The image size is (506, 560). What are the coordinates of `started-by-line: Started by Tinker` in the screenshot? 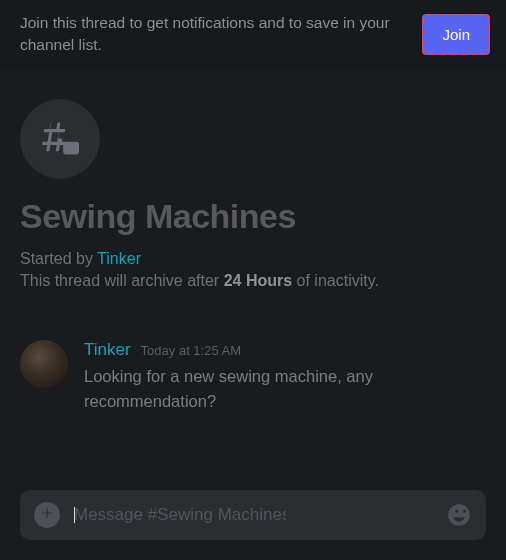 It's located at (253, 259).